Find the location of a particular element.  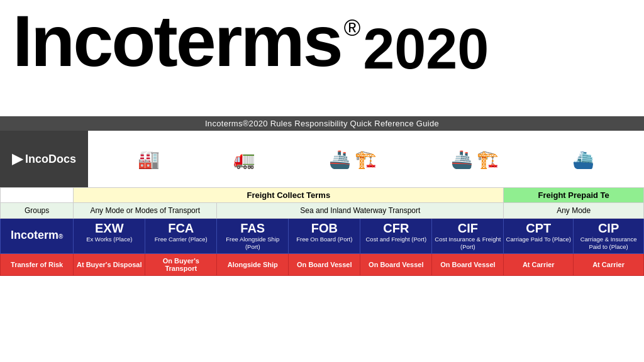

title-registered: ® is located at coordinates (352, 28).